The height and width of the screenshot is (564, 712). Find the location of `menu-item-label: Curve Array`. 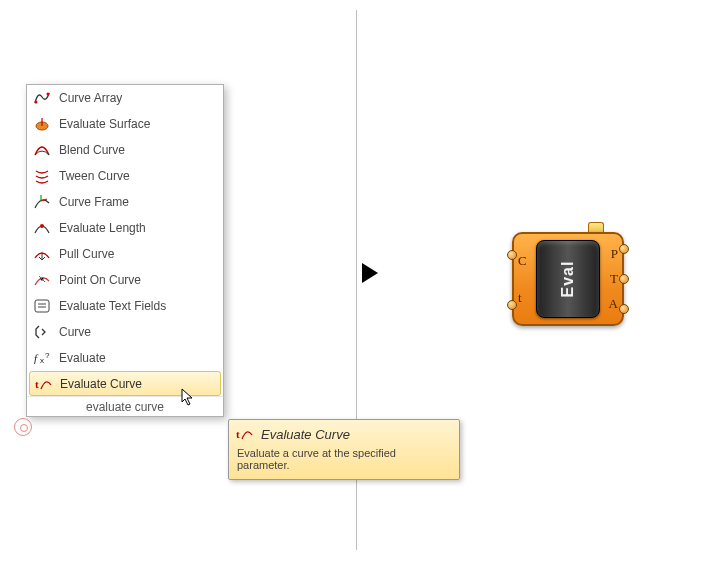

menu-item-label: Curve Array is located at coordinates (138, 98).